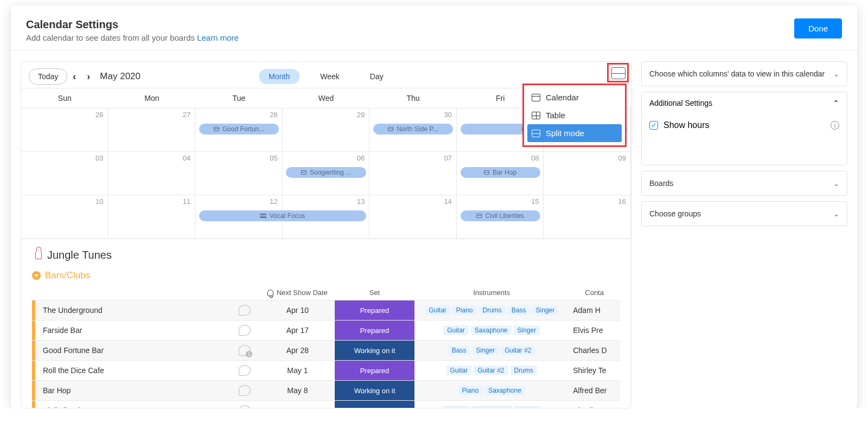 This screenshot has width=868, height=429. I want to click on split-icon, so click(536, 133).